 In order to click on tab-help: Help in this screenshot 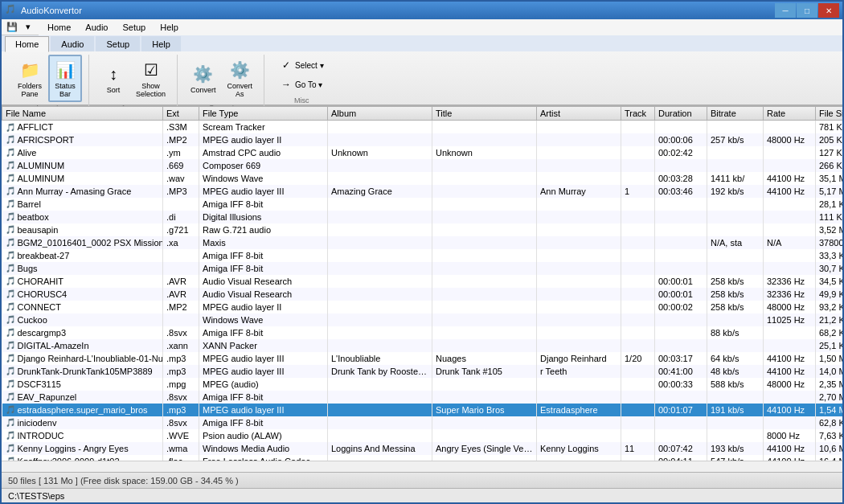, I will do `click(161, 43)`.